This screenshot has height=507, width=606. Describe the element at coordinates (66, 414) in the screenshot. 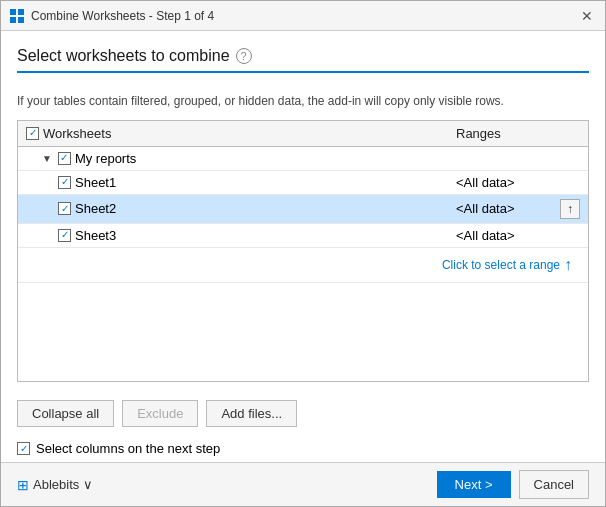

I see `collapse-all-button: Collapse all` at that location.